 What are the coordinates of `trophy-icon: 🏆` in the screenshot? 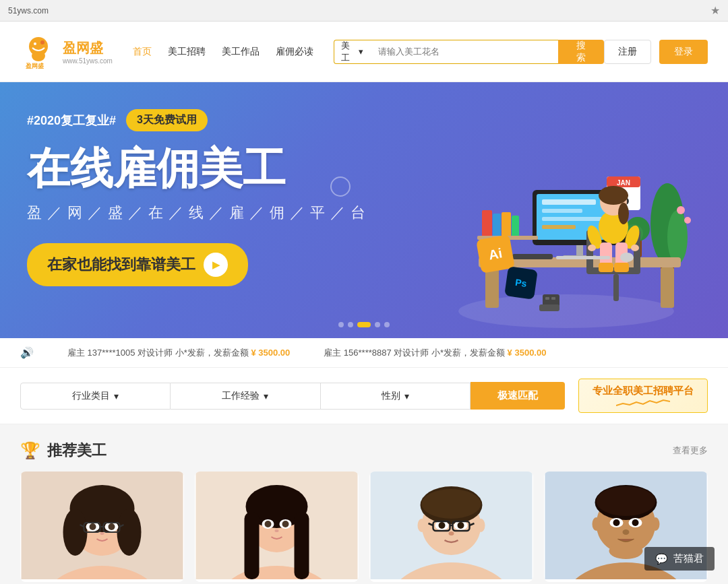 It's located at (30, 451).